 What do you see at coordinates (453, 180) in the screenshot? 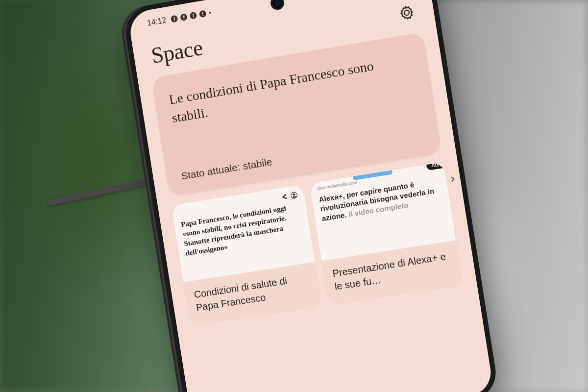
I see `more-chevron` at bounding box center [453, 180].